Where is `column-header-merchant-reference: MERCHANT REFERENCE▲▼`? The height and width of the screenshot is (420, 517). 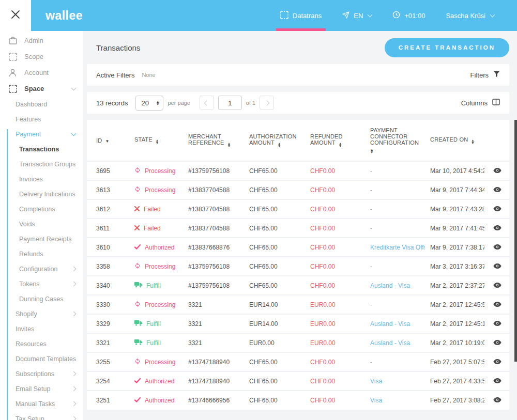 column-header-merchant-reference: MERCHANT REFERENCE▲▼ is located at coordinates (214, 141).